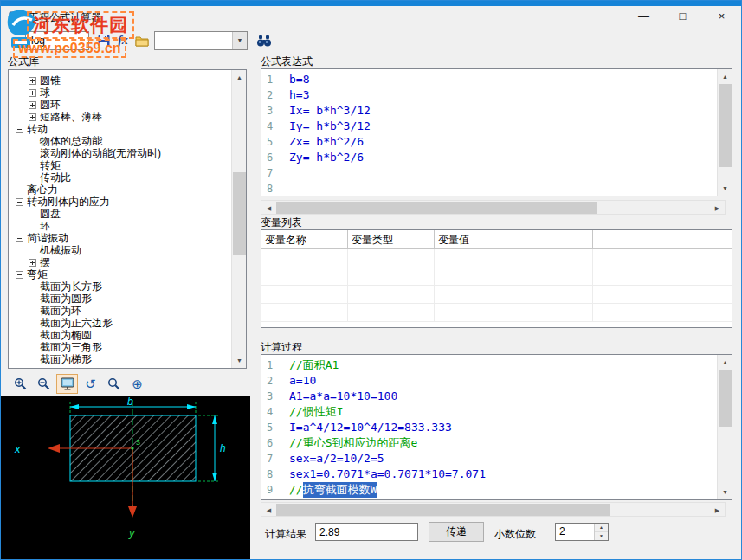 This screenshot has width=742, height=560. I want to click on section-drawing: b h x y s, so click(126, 478).